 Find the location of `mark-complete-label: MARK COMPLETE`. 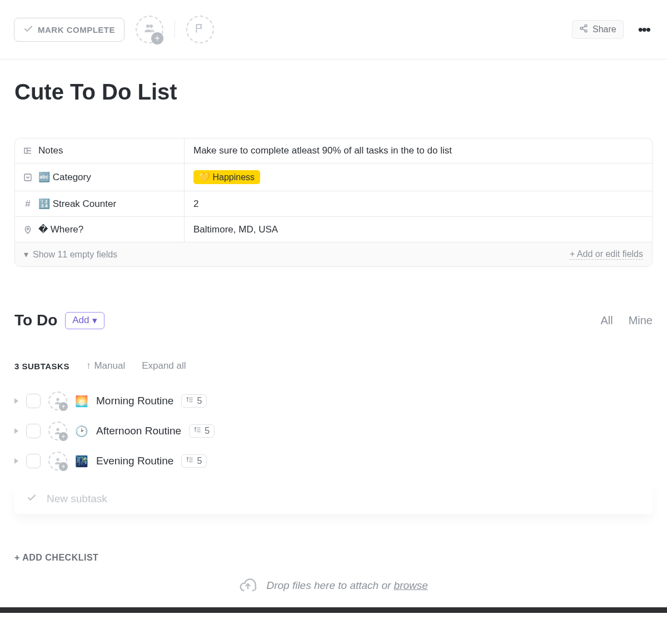

mark-complete-label: MARK COMPLETE is located at coordinates (77, 30).